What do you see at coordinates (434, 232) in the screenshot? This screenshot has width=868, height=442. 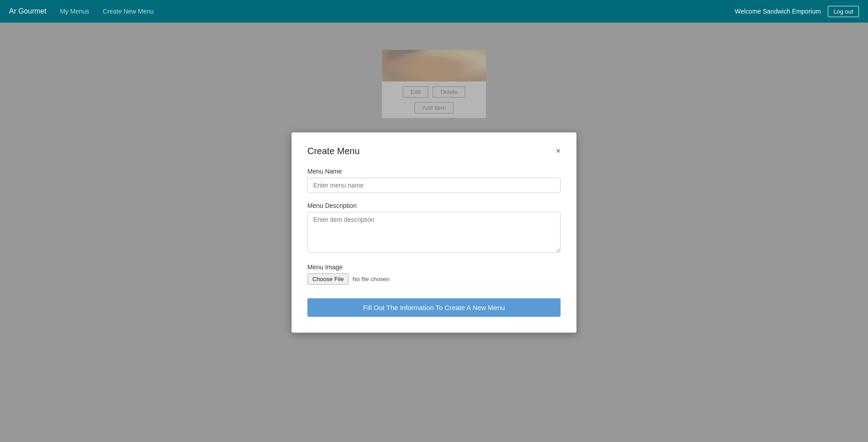 I see `create-menu-modal: Create Menu × Menu Name Menu Description…` at bounding box center [434, 232].